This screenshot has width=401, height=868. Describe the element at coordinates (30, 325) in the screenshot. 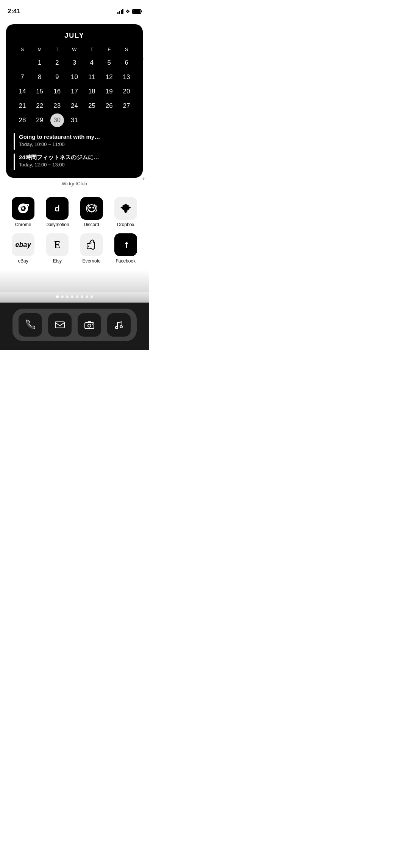

I see `dock-phone-icon: 📞` at that location.